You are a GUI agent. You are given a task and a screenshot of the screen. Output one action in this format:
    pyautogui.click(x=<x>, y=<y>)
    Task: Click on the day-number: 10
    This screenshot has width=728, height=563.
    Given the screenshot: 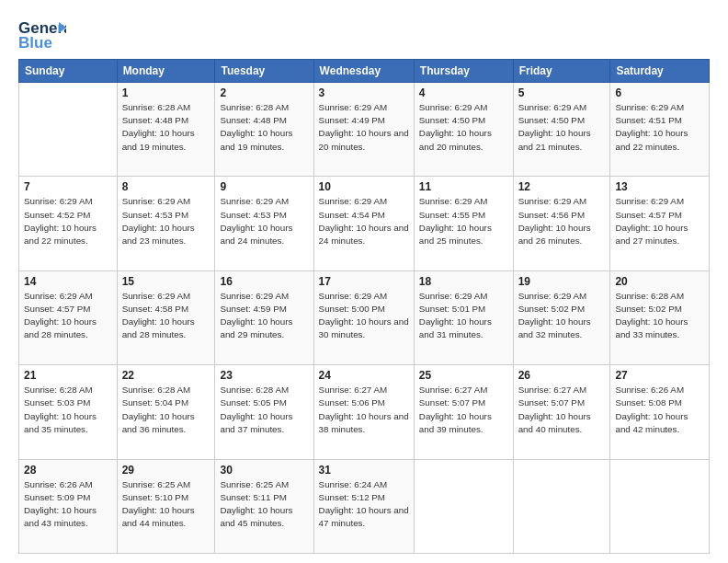 What is the action you would take?
    pyautogui.click(x=364, y=187)
    